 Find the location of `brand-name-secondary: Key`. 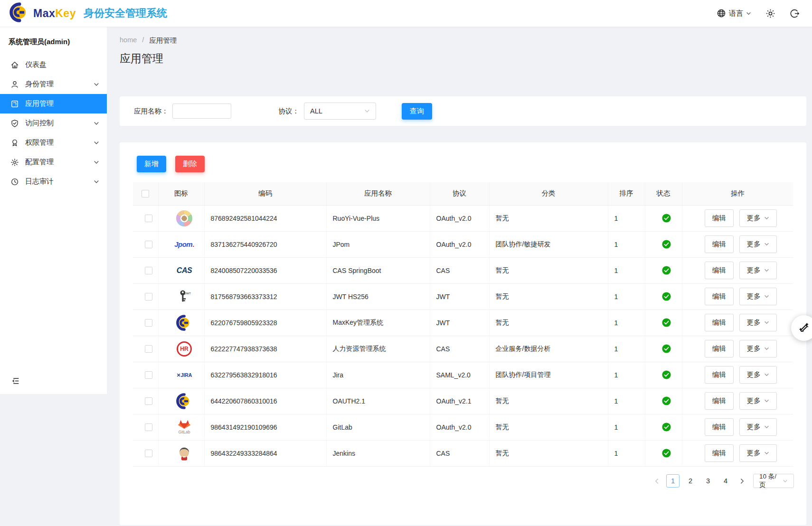

brand-name-secondary: Key is located at coordinates (66, 13).